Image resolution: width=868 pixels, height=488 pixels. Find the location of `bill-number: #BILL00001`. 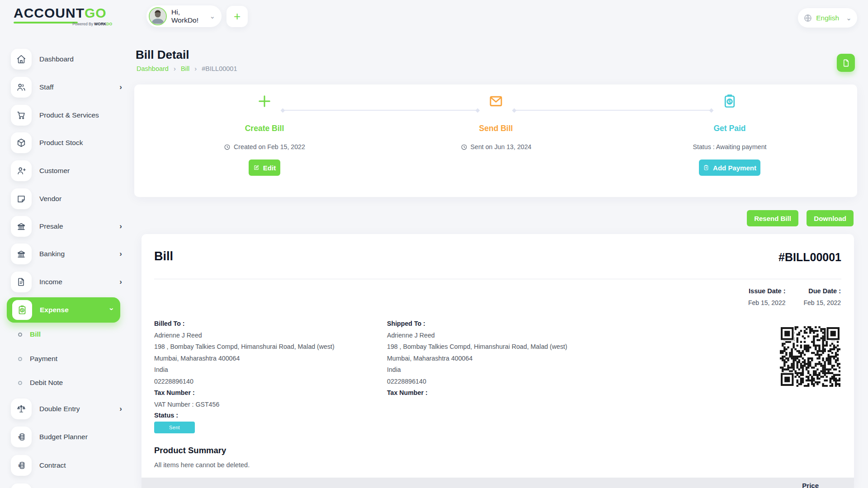

bill-number: #BILL00001 is located at coordinates (810, 258).